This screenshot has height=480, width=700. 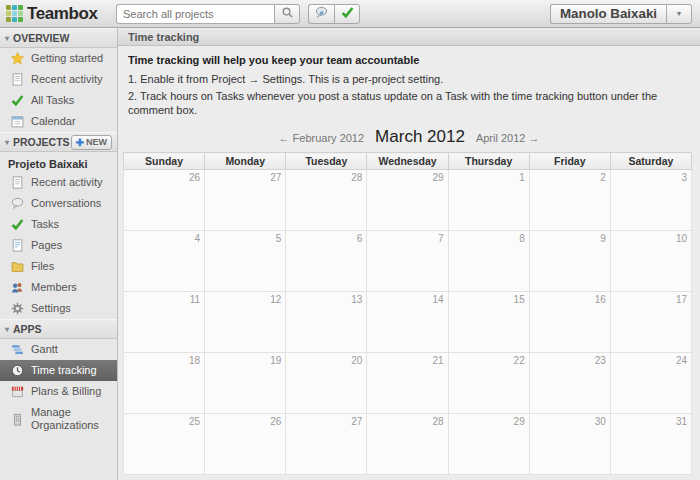 What do you see at coordinates (246, 322) in the screenshot?
I see `day-cell: 12` at bounding box center [246, 322].